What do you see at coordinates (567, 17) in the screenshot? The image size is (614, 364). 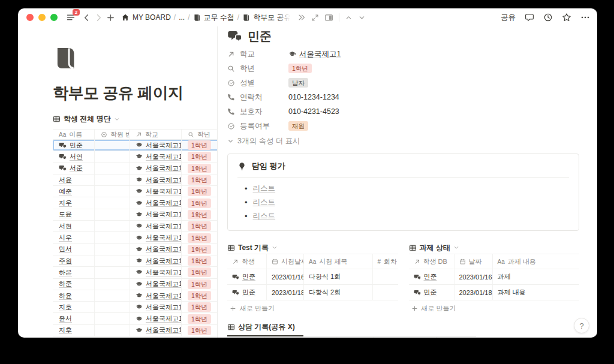 I see `favorite-star-icon` at bounding box center [567, 17].